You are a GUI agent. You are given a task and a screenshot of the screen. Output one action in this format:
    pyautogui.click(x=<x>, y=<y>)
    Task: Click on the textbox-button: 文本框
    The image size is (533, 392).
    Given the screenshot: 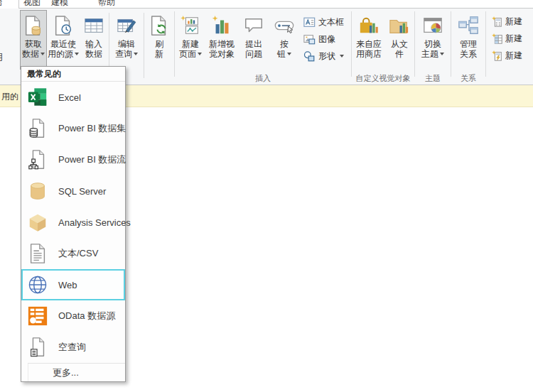 What is the action you would take?
    pyautogui.click(x=327, y=22)
    